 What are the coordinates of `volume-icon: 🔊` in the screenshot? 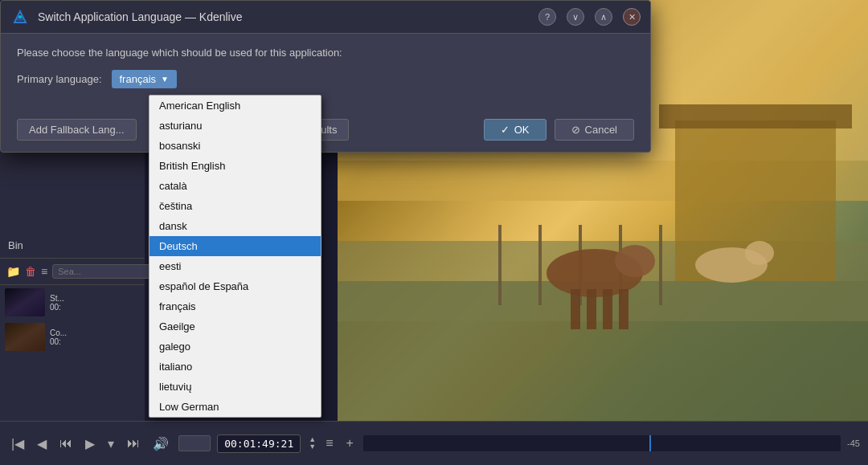 It's located at (161, 443).